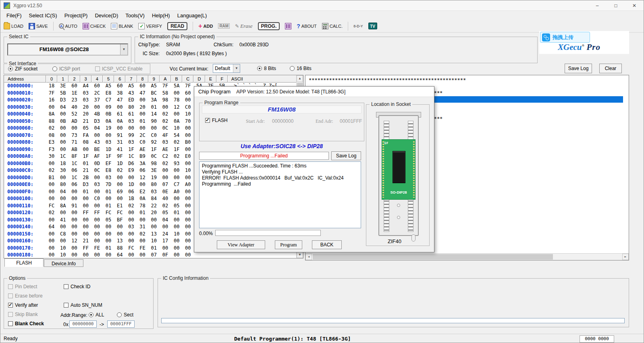 The height and width of the screenshot is (343, 644). What do you see at coordinates (433, 257) in the screenshot?
I see `scrollbar-thumb` at bounding box center [433, 257].